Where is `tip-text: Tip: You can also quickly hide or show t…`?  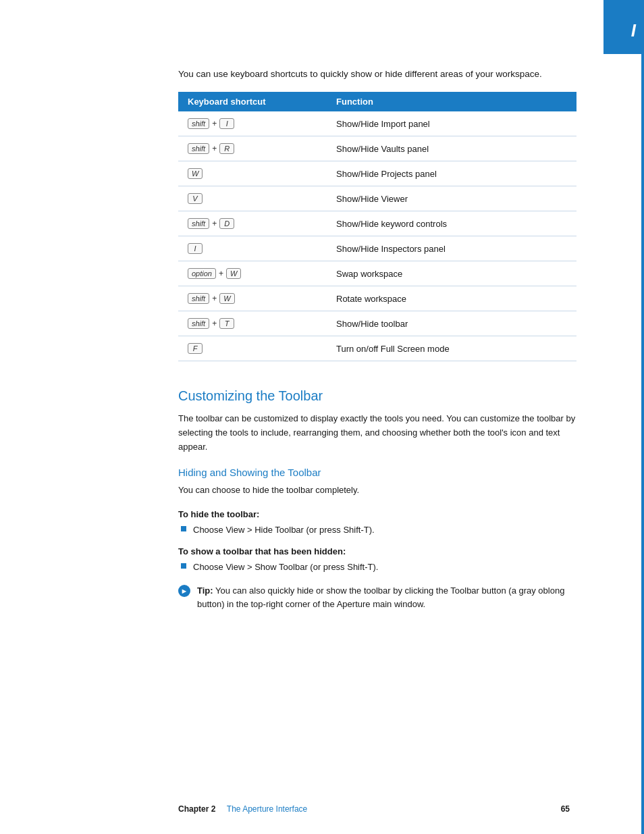
tip-text: Tip: You can also quickly hide or show t… is located at coordinates (387, 597).